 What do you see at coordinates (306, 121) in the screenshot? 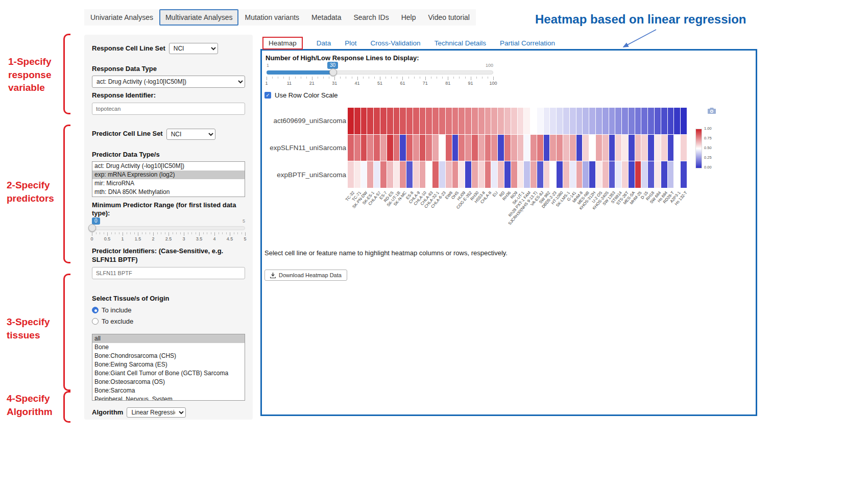
I see `heatmap-row-label-act609699-unisarcoma: act609699_uniSarcoma` at bounding box center [306, 121].